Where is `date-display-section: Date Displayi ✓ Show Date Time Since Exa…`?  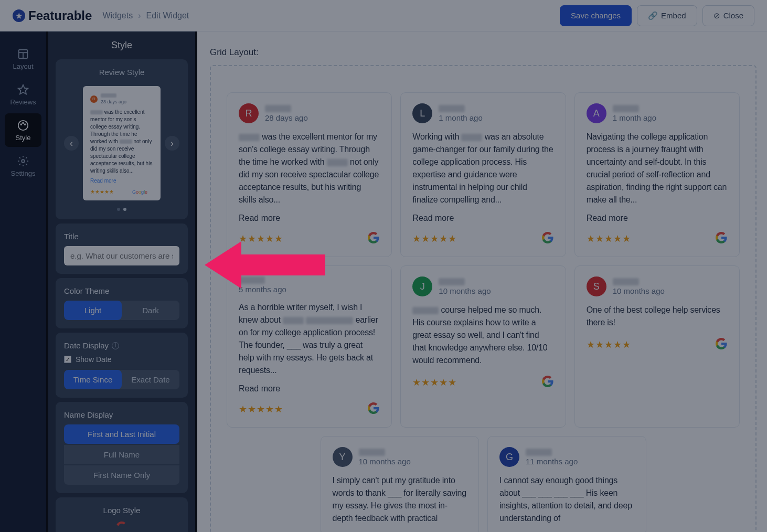 date-display-section: Date Displayi ✓ Show Date Time Since Exa… is located at coordinates (122, 365).